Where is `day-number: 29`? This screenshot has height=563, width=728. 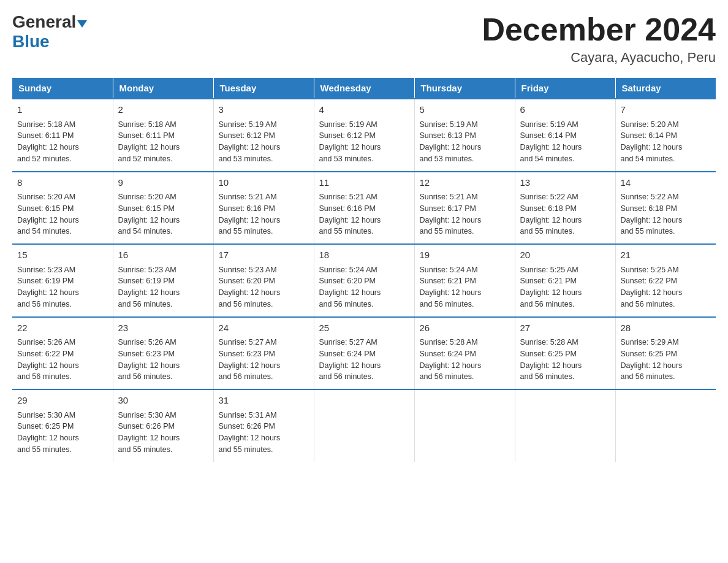 day-number: 29 is located at coordinates (63, 401).